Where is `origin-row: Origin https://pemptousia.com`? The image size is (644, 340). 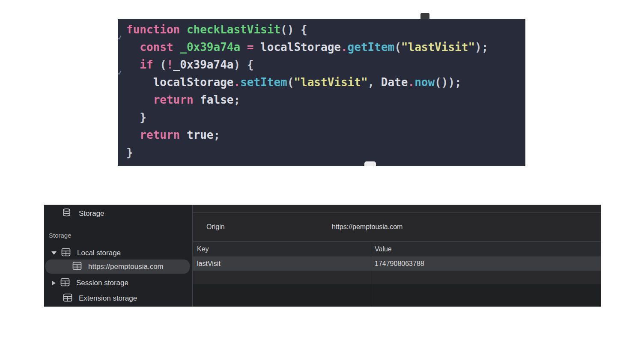 origin-row: Origin https://pemptousia.com is located at coordinates (397, 227).